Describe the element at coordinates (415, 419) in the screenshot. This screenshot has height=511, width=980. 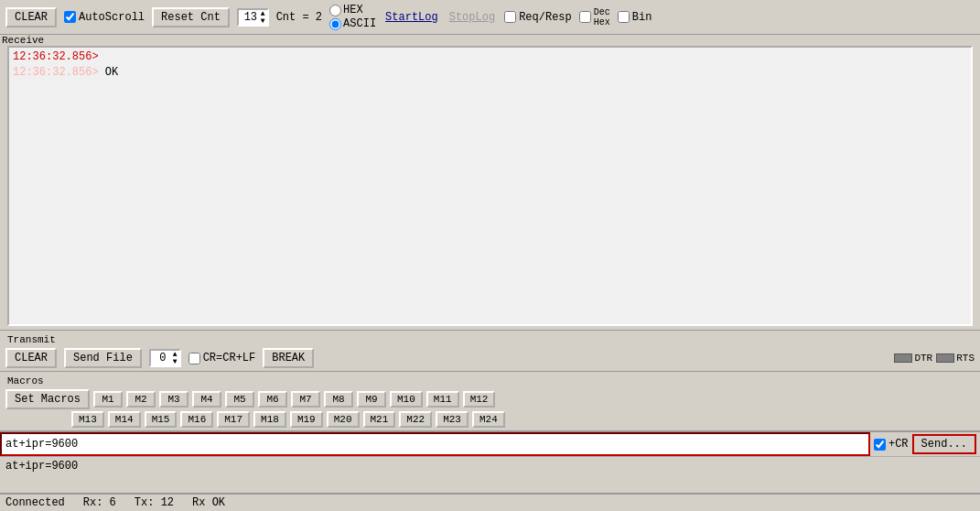
I see `macro-m22: M22` at that location.